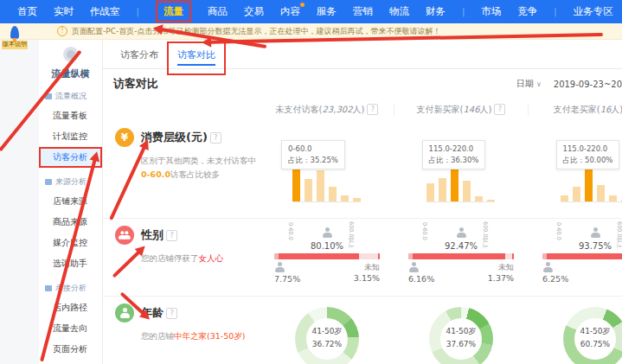 The width and height of the screenshot is (622, 364). Describe the element at coordinates (71, 116) in the screenshot. I see `sidebar-item-流量看板: 流量看板` at that location.